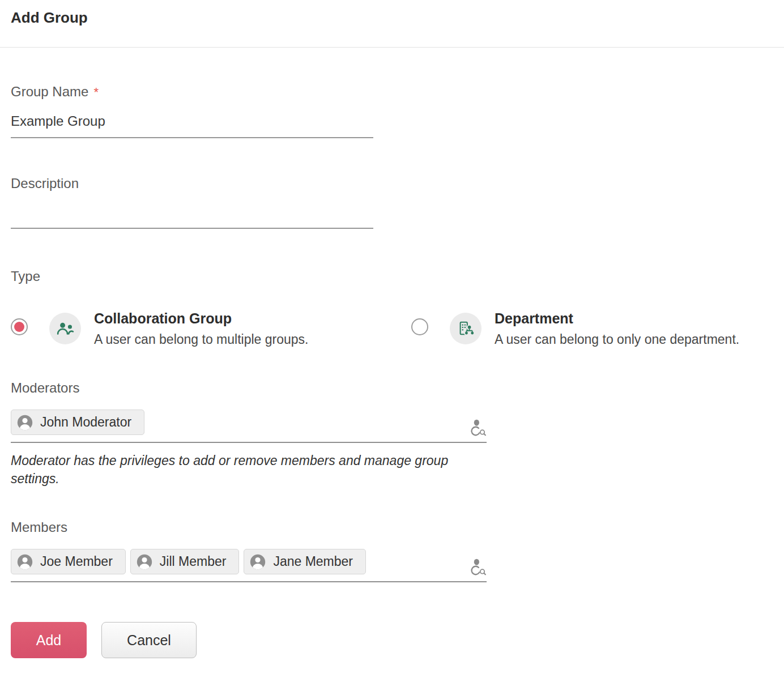 The height and width of the screenshot is (682, 784). What do you see at coordinates (313, 562) in the screenshot?
I see `member-chip-label: Jane Member` at bounding box center [313, 562].